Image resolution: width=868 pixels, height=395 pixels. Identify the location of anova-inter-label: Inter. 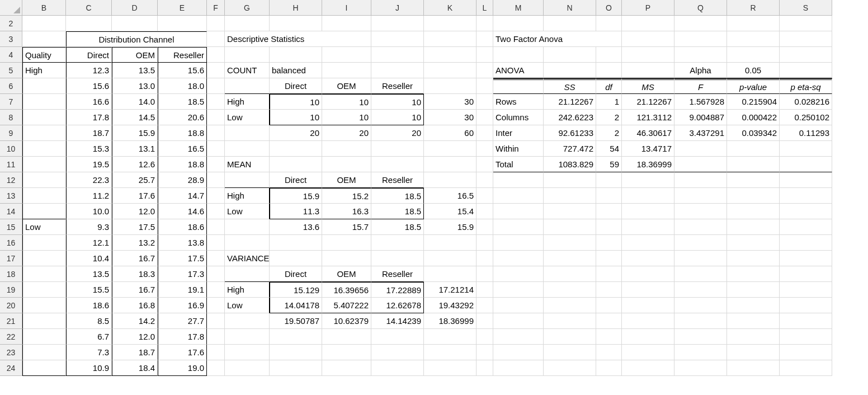
(518, 133).